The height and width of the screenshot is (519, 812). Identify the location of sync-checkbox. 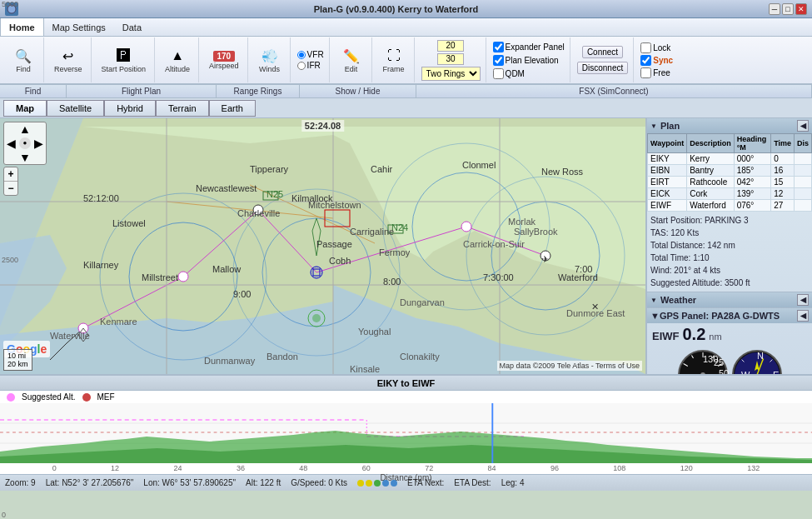
(646, 60).